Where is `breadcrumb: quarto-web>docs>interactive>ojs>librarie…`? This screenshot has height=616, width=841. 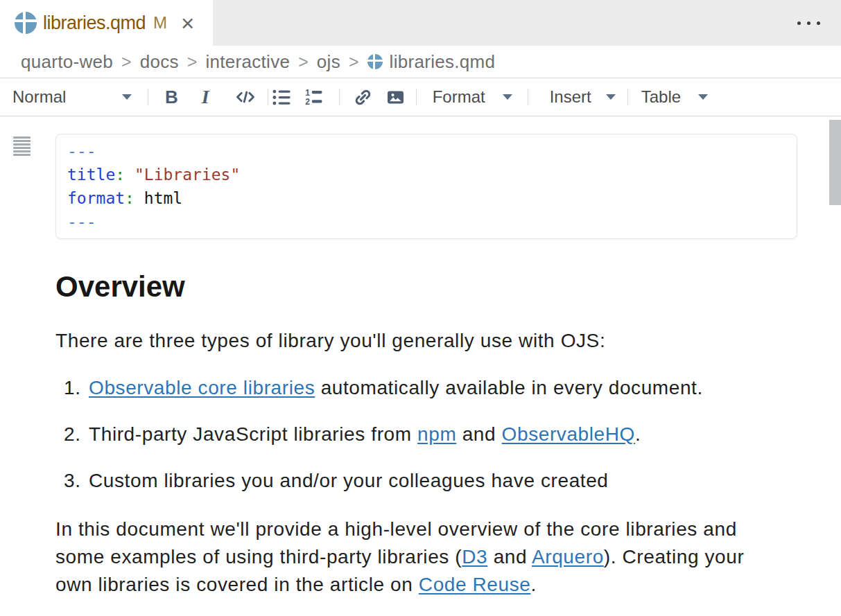
breadcrumb: quarto-web>docs>interactive>ojs>librarie… is located at coordinates (420, 62).